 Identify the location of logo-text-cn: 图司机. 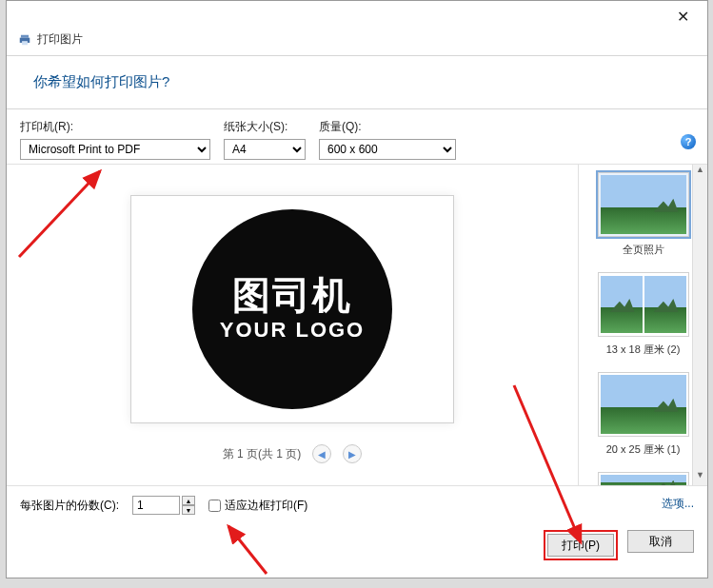
(292, 295).